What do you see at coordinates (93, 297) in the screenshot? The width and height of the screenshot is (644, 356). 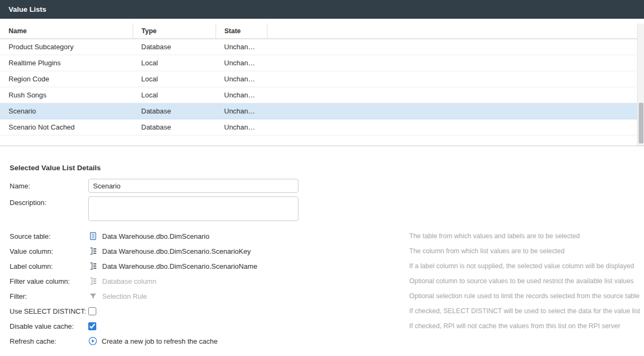 I see `filter-icon` at bounding box center [93, 297].